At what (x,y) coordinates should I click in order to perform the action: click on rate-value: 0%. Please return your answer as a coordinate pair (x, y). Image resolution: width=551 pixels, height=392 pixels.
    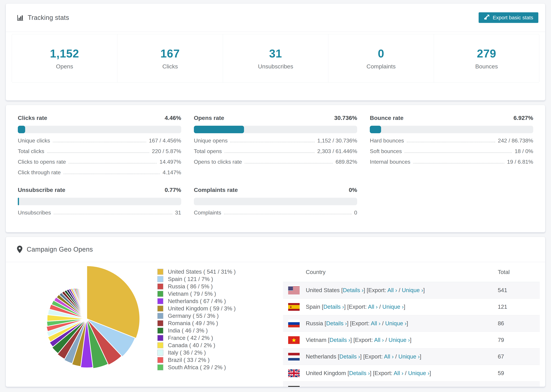
    Looking at the image, I should click on (353, 190).